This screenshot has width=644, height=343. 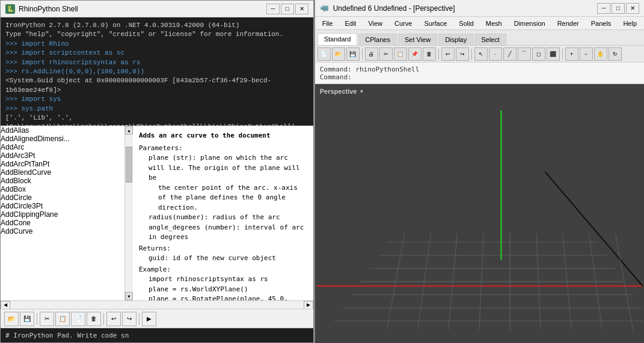 I want to click on run-button: ▶, so click(x=149, y=319).